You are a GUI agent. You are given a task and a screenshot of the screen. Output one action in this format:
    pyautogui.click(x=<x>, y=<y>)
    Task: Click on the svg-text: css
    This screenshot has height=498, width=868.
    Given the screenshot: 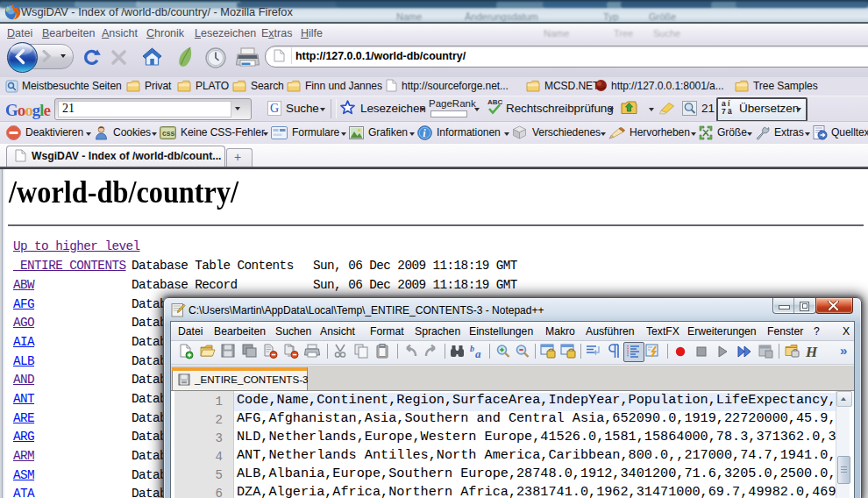 What is the action you would take?
    pyautogui.click(x=168, y=133)
    